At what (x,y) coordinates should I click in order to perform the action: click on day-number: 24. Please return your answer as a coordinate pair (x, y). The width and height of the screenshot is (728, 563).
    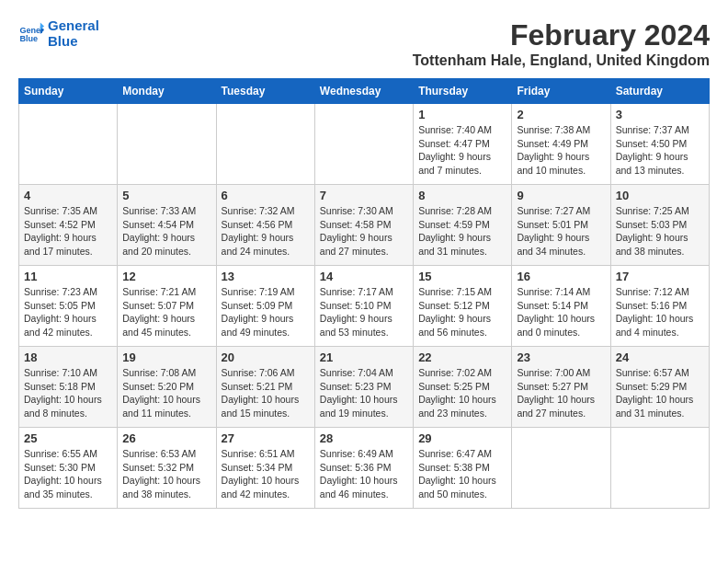
    Looking at the image, I should click on (660, 357).